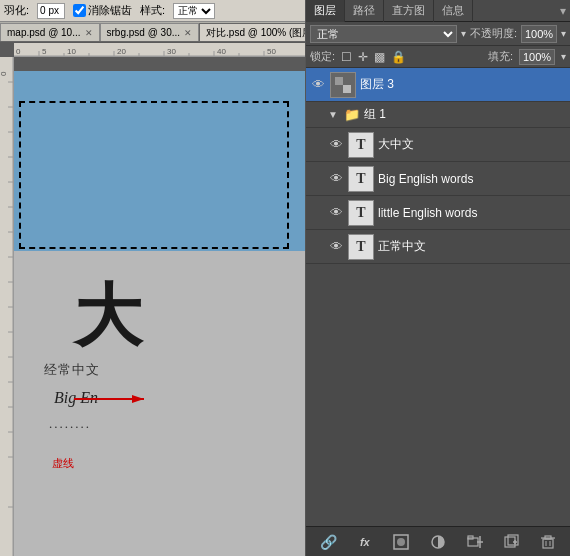 The height and width of the screenshot is (556, 570). I want to click on ruler-horizontal: 0 5 10 20 30 40 50, so click(160, 50).